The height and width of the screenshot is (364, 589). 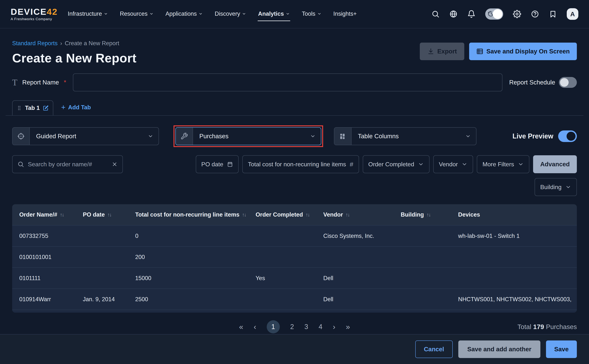 What do you see at coordinates (274, 14) in the screenshot?
I see `nav-item-analytics: Analytics` at bounding box center [274, 14].